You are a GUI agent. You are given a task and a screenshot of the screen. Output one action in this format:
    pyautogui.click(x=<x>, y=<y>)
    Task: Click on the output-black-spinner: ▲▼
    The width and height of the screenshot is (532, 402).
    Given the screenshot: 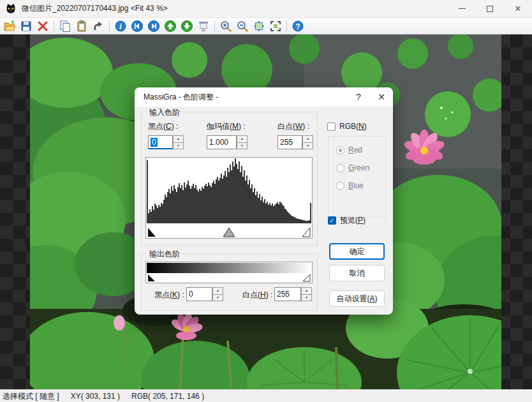 What is the action you would take?
    pyautogui.click(x=218, y=294)
    